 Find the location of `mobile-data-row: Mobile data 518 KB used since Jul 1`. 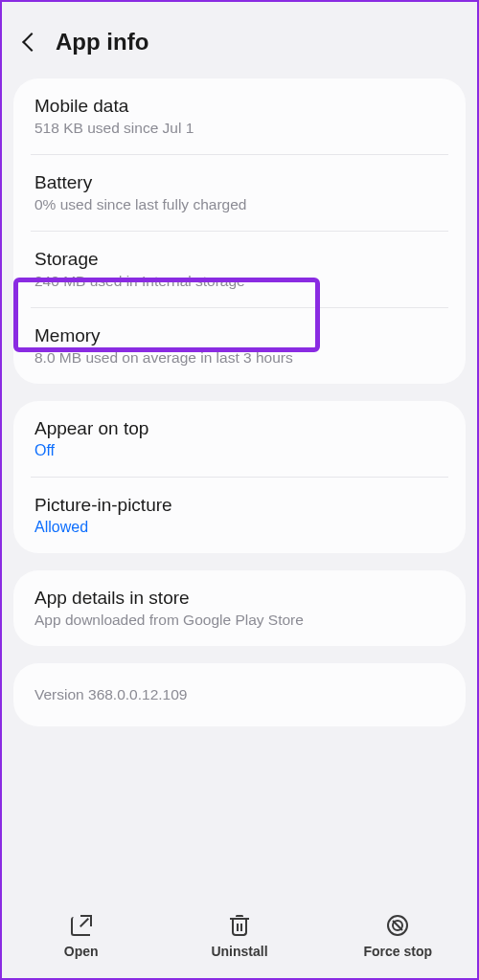

mobile-data-row: Mobile data 518 KB used since Jul 1 is located at coordinates (240, 117).